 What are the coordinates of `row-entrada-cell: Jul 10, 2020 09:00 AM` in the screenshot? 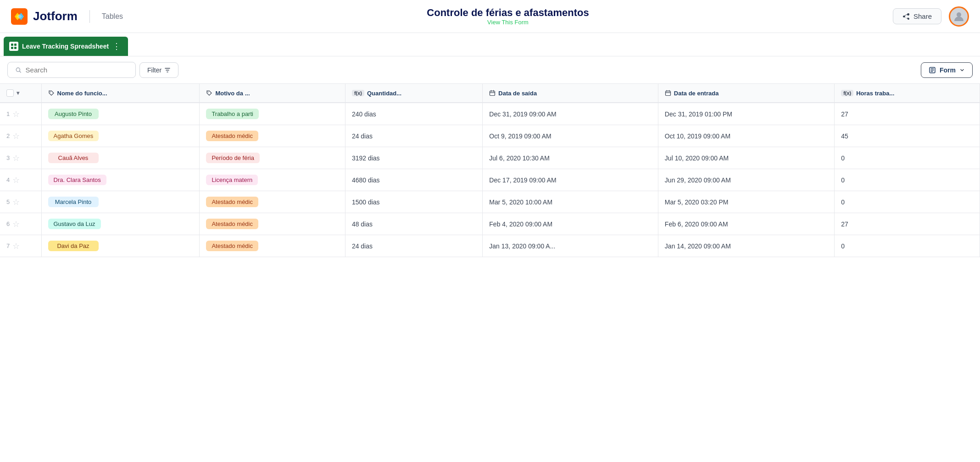 It's located at (746, 158).